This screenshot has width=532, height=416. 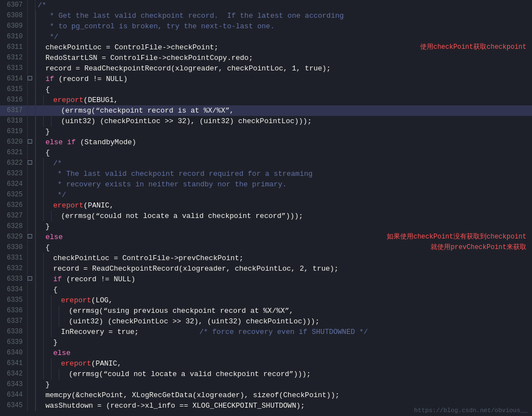 I want to click on line-number: 6331, so click(x=14, y=258).